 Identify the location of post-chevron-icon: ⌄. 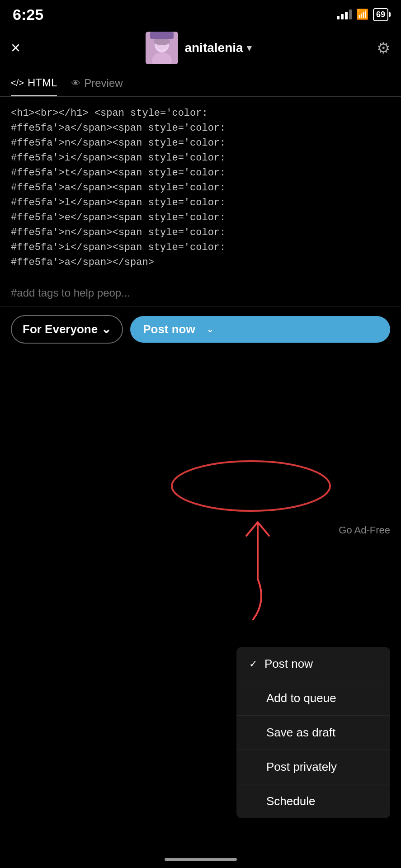
(210, 330).